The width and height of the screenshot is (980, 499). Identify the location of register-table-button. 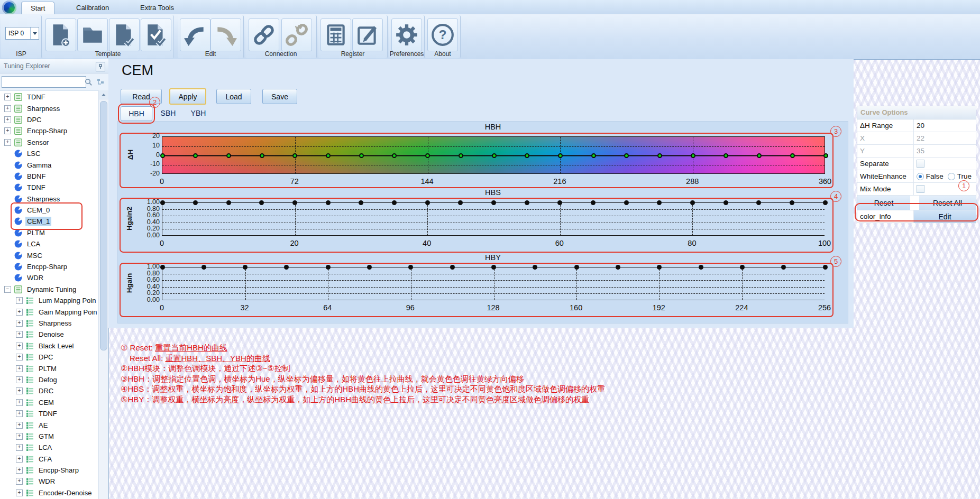
(336, 35).